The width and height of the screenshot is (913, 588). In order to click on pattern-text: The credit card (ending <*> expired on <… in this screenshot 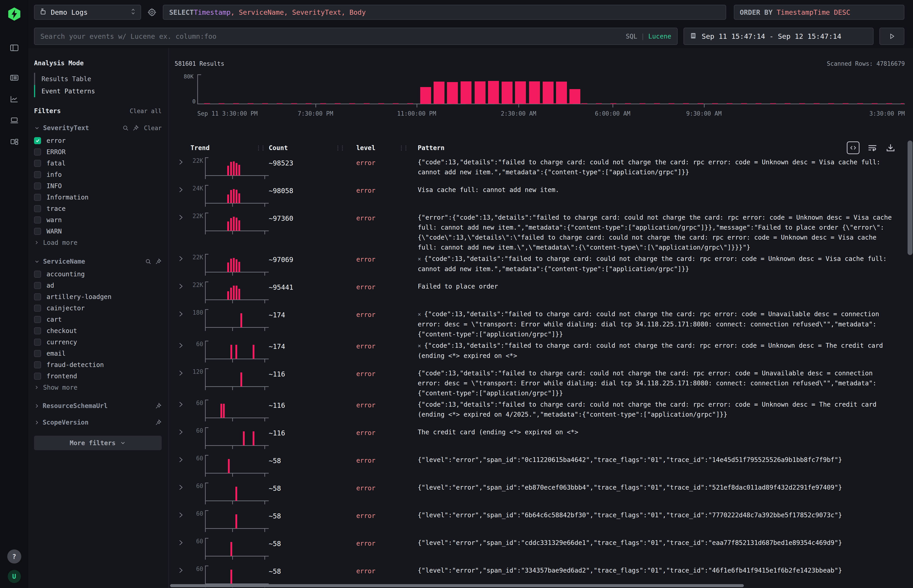, I will do `click(656, 432)`.